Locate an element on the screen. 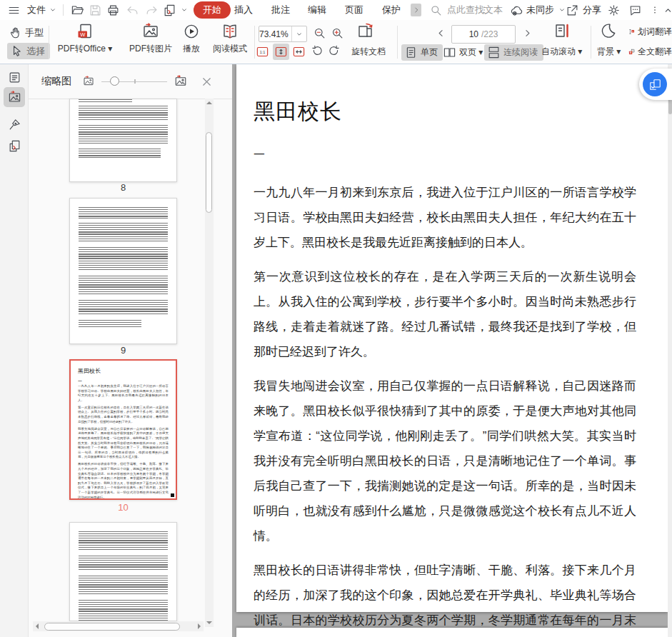 This screenshot has height=637, width=672. tab-insert: 插入 is located at coordinates (244, 10).